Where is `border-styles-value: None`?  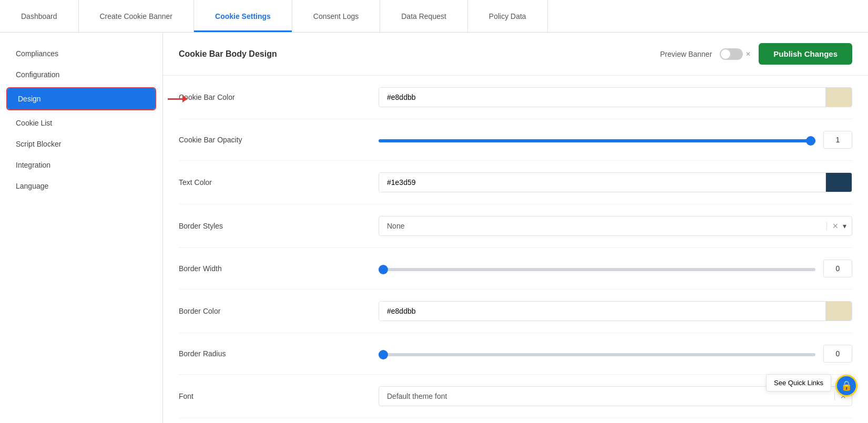 border-styles-value: None is located at coordinates (603, 226).